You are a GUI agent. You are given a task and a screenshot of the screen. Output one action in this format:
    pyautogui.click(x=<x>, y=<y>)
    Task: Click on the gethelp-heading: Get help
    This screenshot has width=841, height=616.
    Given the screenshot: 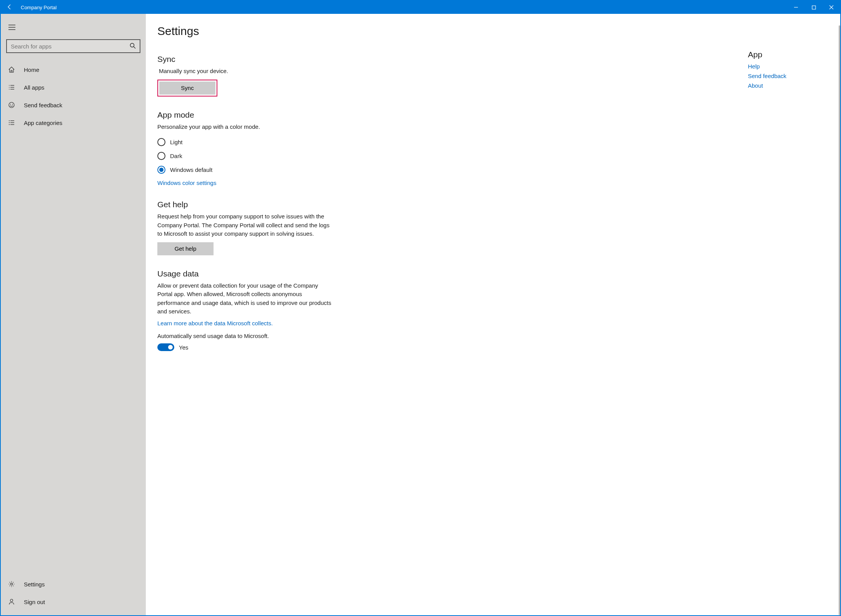 What is the action you would take?
    pyautogui.click(x=246, y=205)
    